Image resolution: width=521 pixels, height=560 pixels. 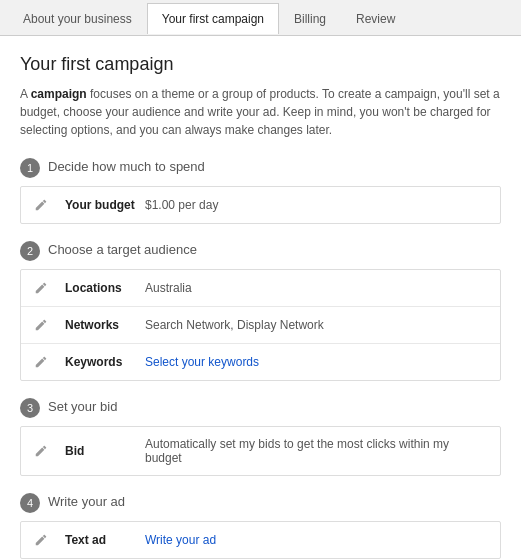 I want to click on card-bid: Bid Automatically set my bids to get the…, so click(x=260, y=451).